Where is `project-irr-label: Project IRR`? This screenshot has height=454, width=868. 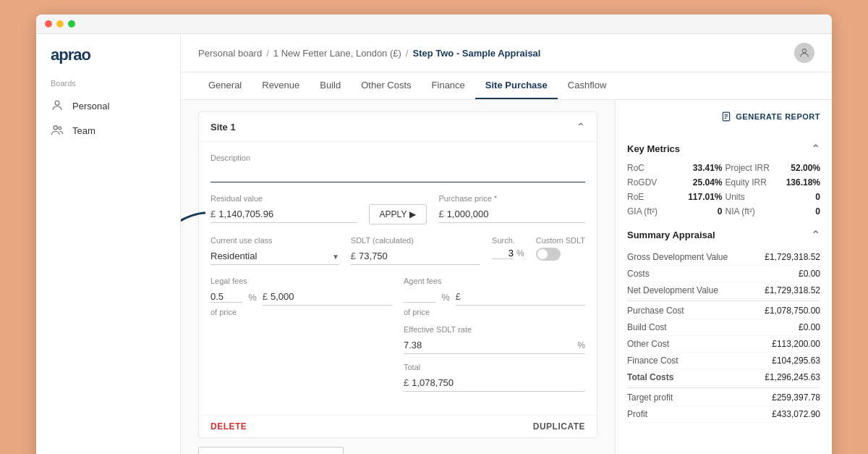 project-irr-label: Project IRR is located at coordinates (748, 168).